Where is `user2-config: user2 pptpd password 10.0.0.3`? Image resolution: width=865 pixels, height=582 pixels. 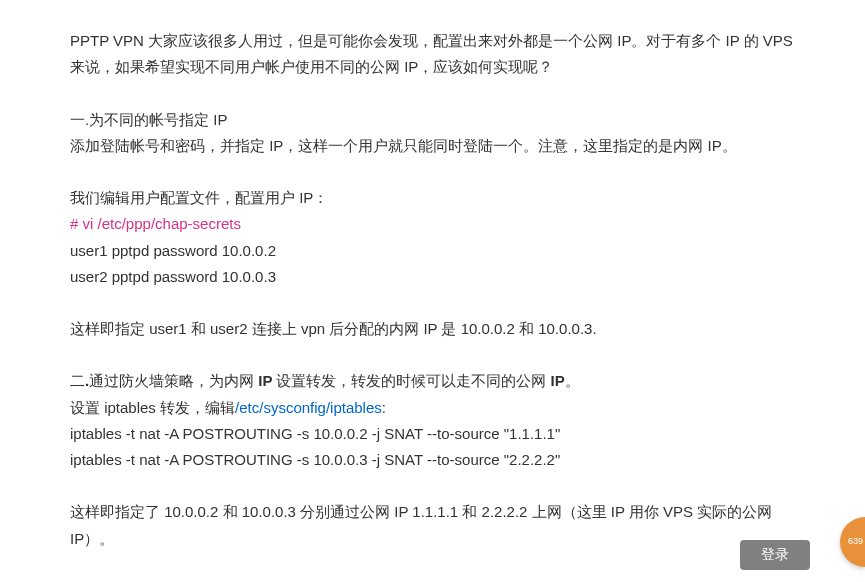 user2-config: user2 pptpd password 10.0.0.3 is located at coordinates (432, 277).